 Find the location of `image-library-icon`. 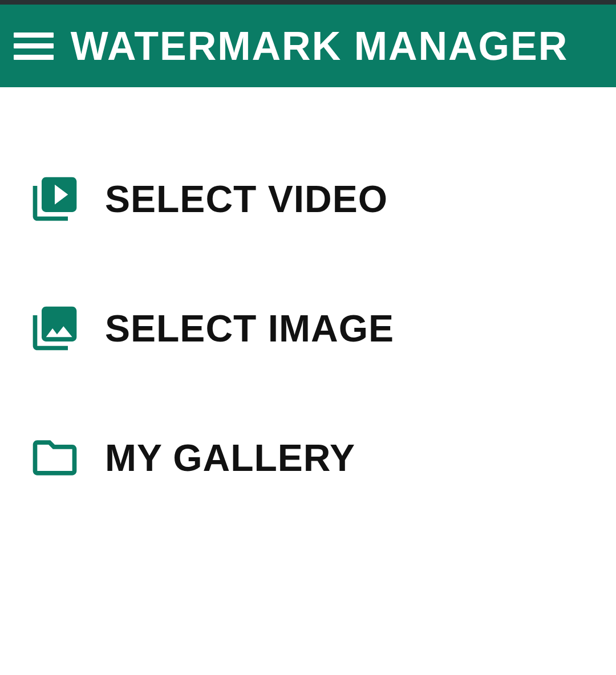

image-library-icon is located at coordinates (55, 328).